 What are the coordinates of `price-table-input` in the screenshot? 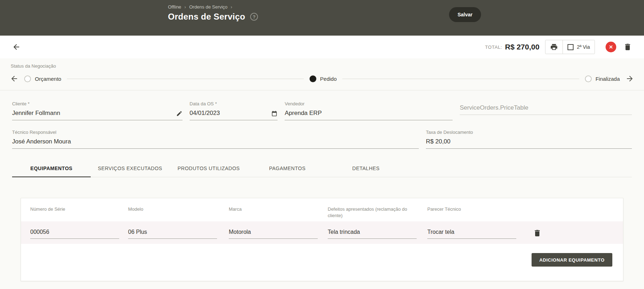 It's located at (546, 108).